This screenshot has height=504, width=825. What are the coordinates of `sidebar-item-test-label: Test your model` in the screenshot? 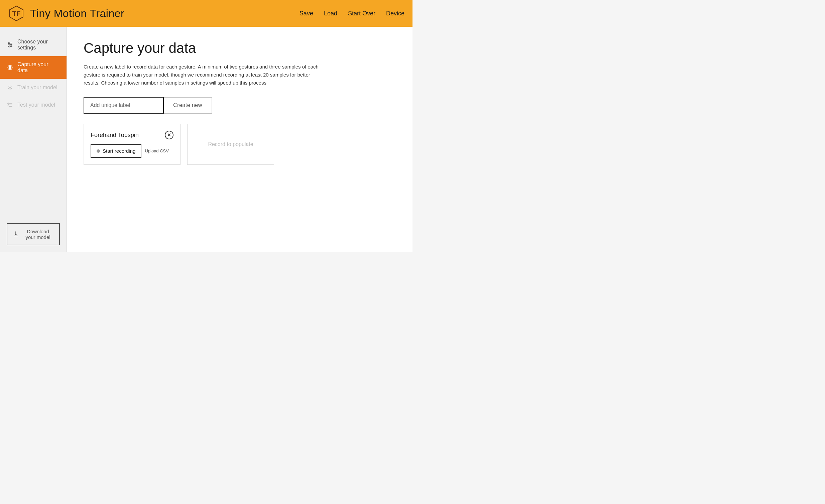 It's located at (36, 105).